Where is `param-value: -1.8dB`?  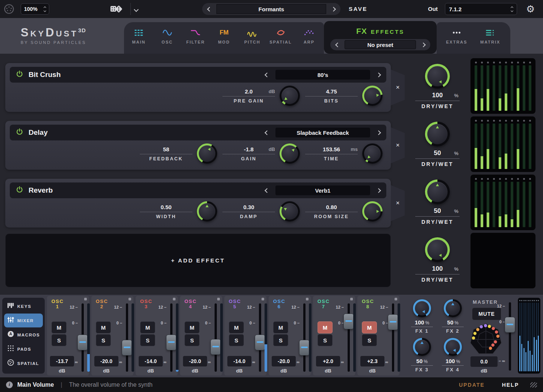 param-value: -1.8dB is located at coordinates (249, 149).